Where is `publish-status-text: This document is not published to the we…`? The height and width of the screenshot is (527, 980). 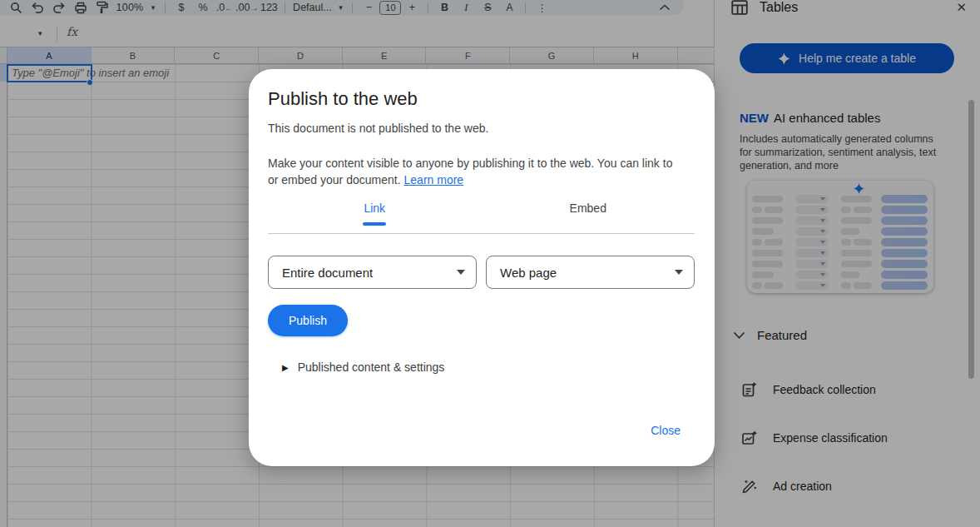
publish-status-text: This document is not published to the we… is located at coordinates (378, 128).